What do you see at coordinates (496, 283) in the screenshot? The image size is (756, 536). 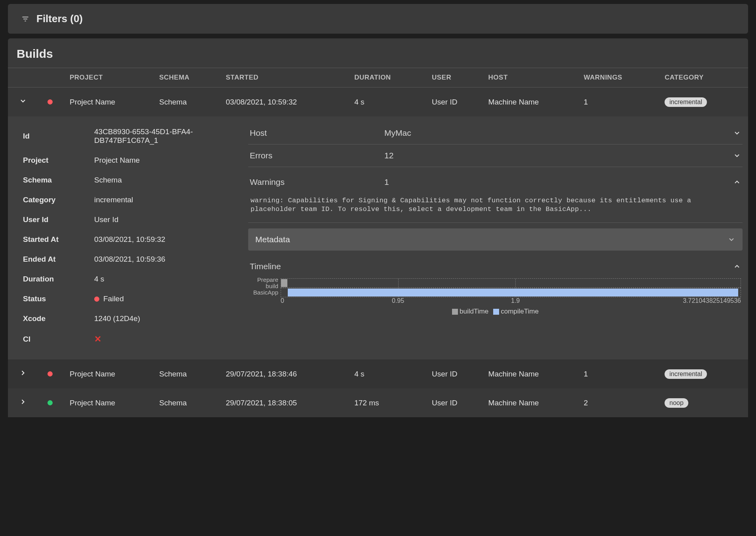 I see `timeline-row-prepare: Prepare build` at bounding box center [496, 283].